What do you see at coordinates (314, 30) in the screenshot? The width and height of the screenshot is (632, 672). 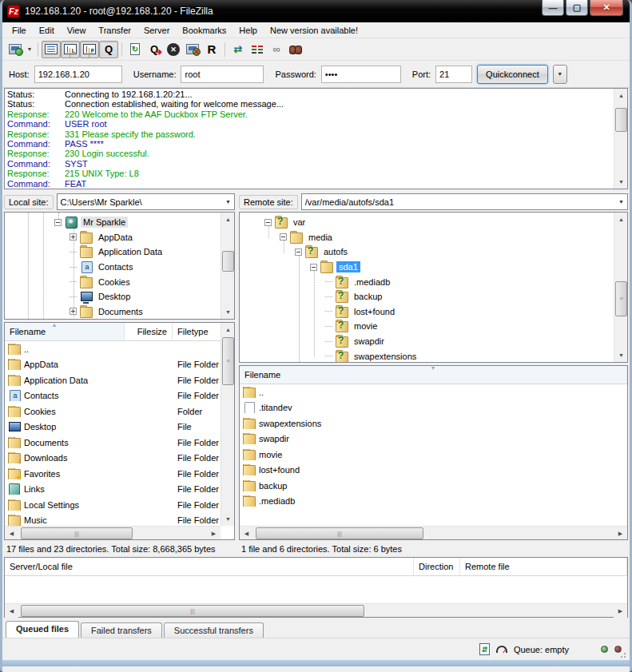 I see `menu-new-version: New version available!` at bounding box center [314, 30].